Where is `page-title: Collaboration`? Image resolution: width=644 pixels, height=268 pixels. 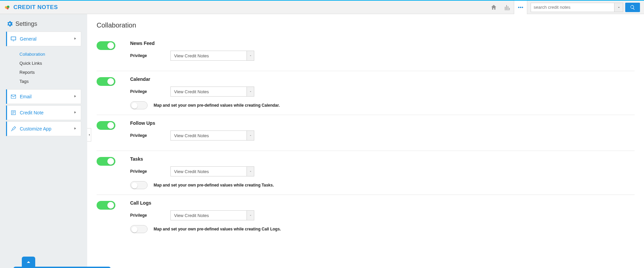 page-title: Collaboration is located at coordinates (366, 25).